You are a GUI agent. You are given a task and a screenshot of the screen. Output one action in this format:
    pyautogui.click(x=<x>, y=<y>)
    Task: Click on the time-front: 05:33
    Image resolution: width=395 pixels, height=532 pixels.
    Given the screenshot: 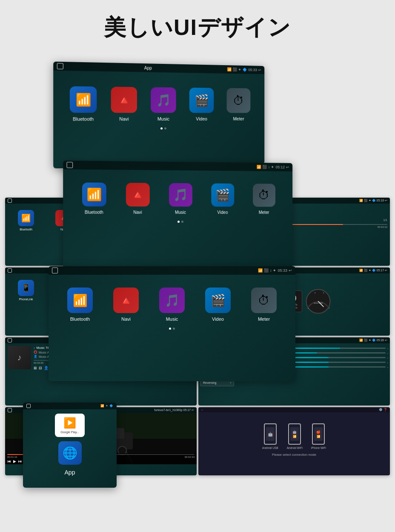 What is the action you would take?
    pyautogui.click(x=283, y=270)
    